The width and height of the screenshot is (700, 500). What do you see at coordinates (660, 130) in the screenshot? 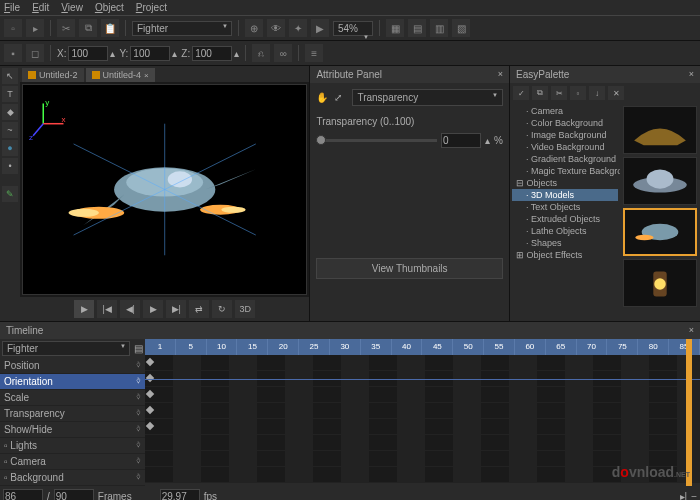
I see `thumb-ship` at bounding box center [660, 130].